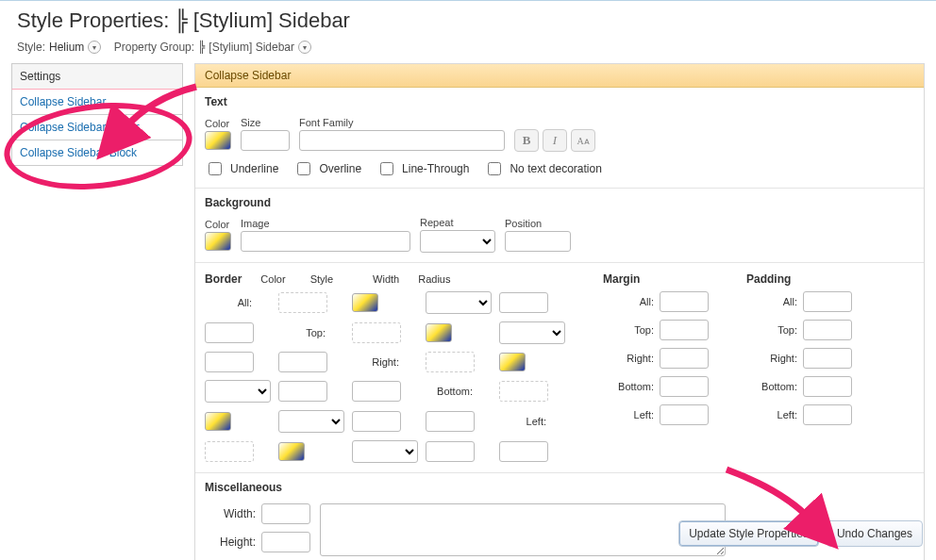 The width and height of the screenshot is (936, 560). What do you see at coordinates (340, 169) in the screenshot?
I see `overline-label: Overline` at bounding box center [340, 169].